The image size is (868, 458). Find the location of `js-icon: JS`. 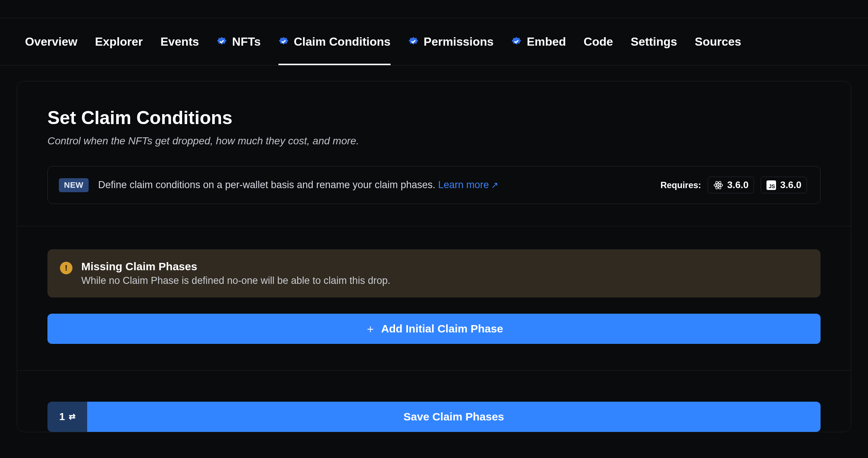

js-icon: JS is located at coordinates (771, 185).